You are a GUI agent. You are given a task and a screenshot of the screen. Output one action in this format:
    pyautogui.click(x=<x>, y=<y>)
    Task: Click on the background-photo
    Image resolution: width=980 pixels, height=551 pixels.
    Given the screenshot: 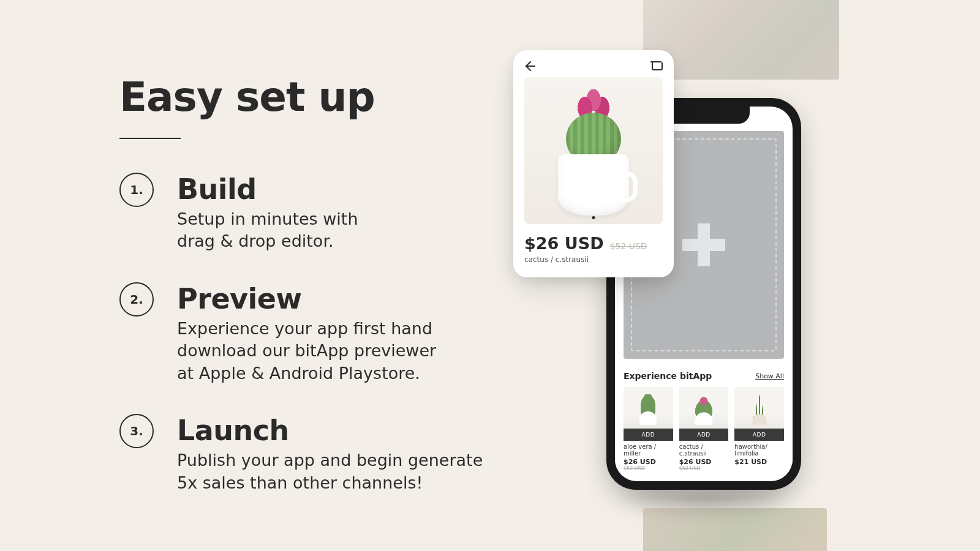 What is the action you would take?
    pyautogui.click(x=735, y=530)
    